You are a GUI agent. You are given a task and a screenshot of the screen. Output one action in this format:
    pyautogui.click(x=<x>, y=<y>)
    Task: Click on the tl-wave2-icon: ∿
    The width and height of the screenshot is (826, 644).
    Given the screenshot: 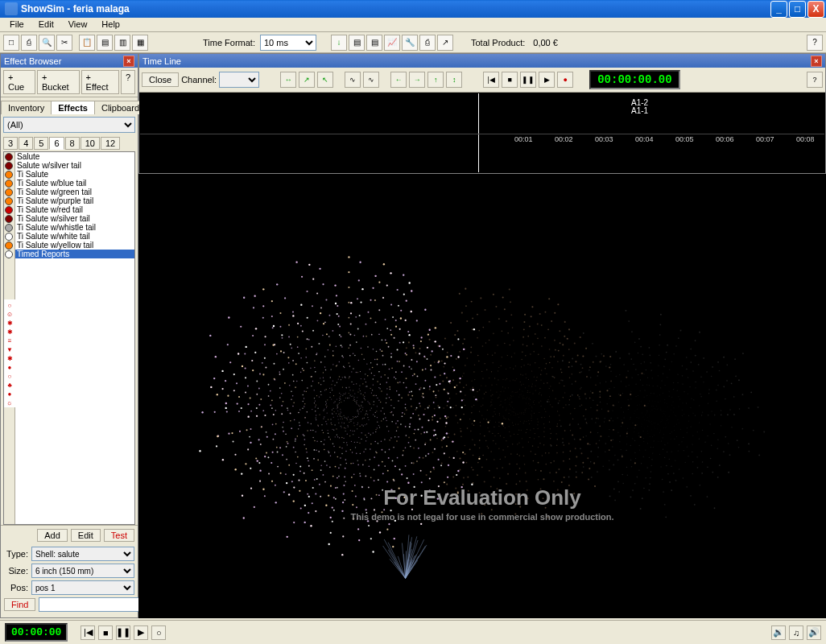 What is the action you would take?
    pyautogui.click(x=371, y=80)
    